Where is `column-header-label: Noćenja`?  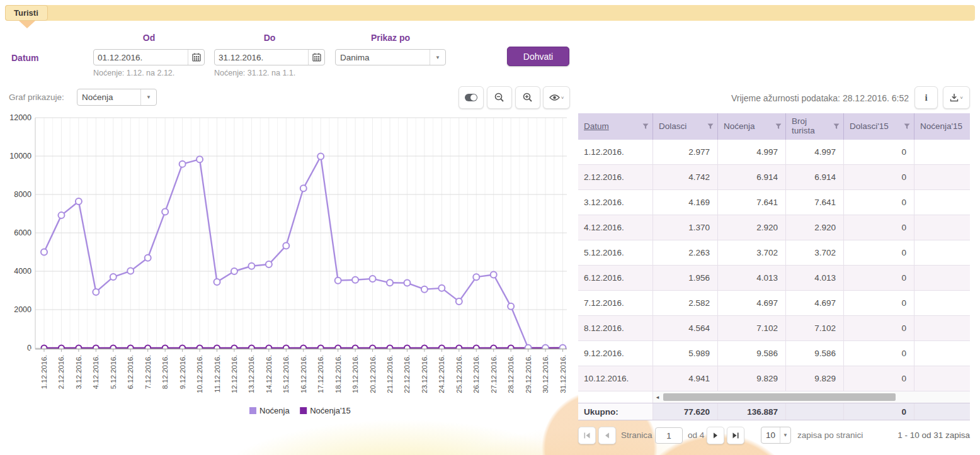 column-header-label: Noćenja is located at coordinates (739, 127).